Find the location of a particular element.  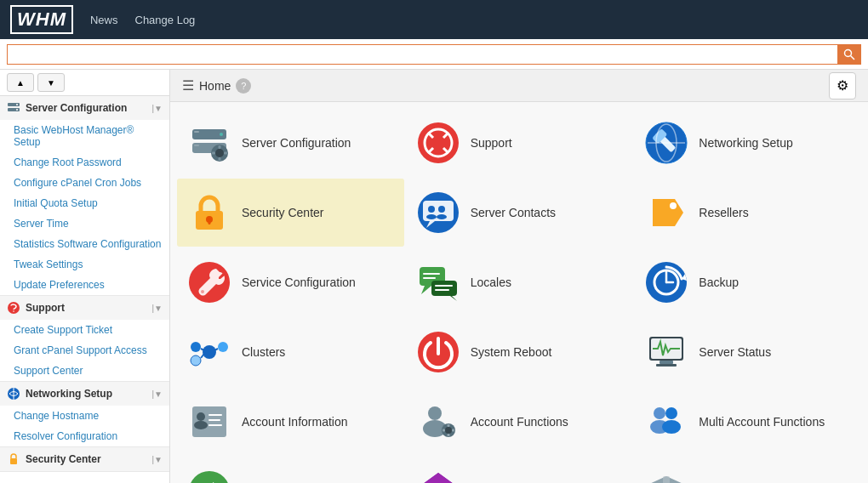

grid-item-service-configuration: Service Configuration is located at coordinates (291, 282).